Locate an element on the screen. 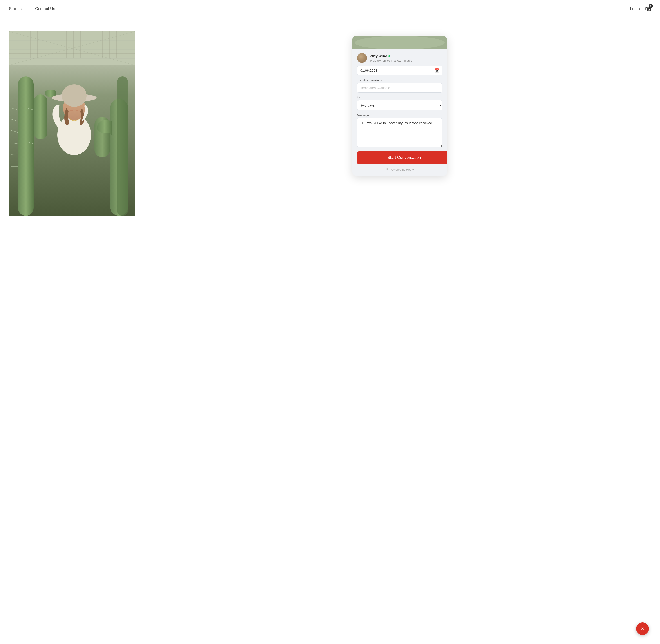  navbar: Stories Contact Us Login 🛍 0 is located at coordinates (330, 9).